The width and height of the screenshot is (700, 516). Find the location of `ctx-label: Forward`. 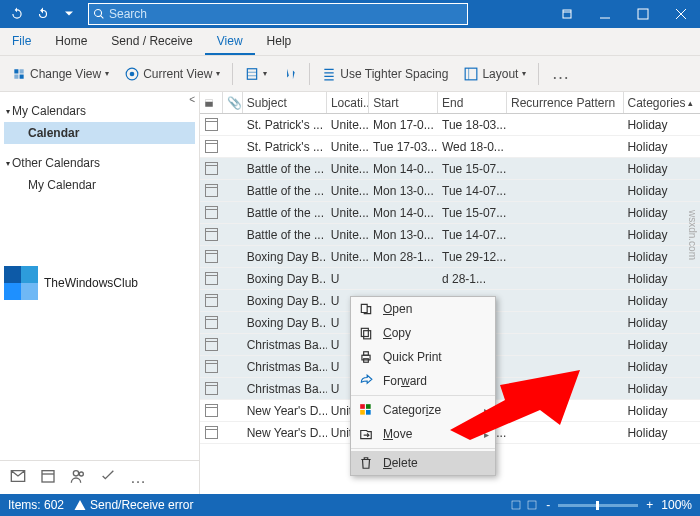

ctx-label: Forward is located at coordinates (405, 381).